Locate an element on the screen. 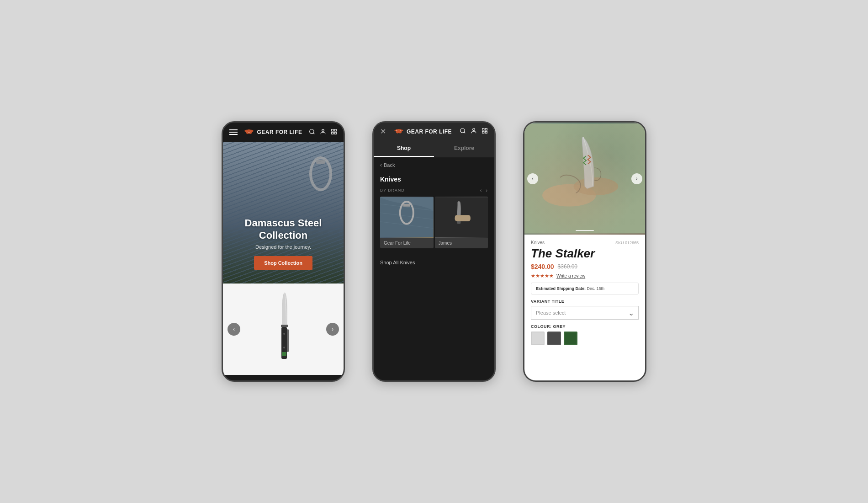 The image size is (868, 503). swatch-light-grey is located at coordinates (538, 338).